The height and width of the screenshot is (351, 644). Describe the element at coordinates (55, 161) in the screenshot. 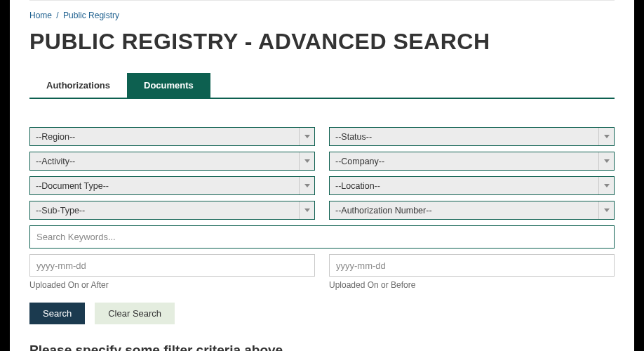

I see `activity-select-value: --Activity--` at that location.